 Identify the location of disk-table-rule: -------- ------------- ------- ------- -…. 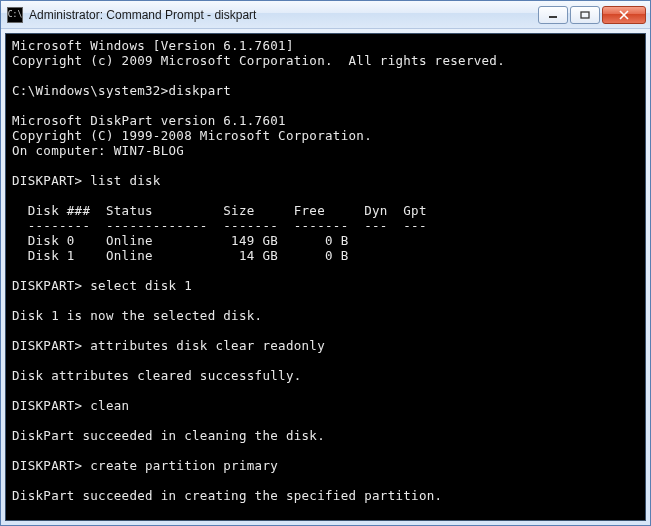
(220, 226).